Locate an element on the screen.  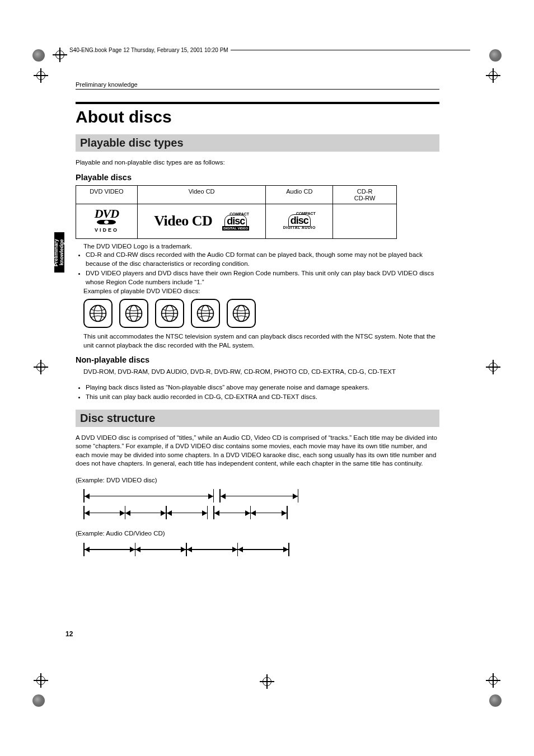
video-cd-logo-icon: Video CD is located at coordinates (183, 221).